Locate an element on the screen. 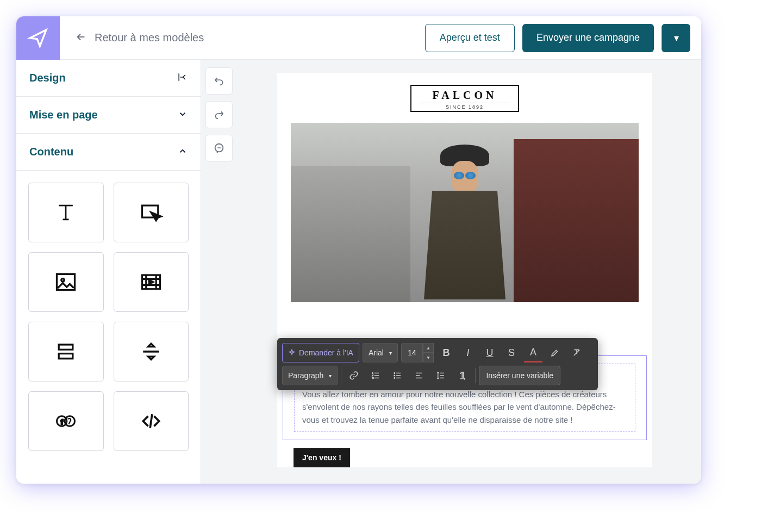  font-size-up: ▲ is located at coordinates (428, 348).